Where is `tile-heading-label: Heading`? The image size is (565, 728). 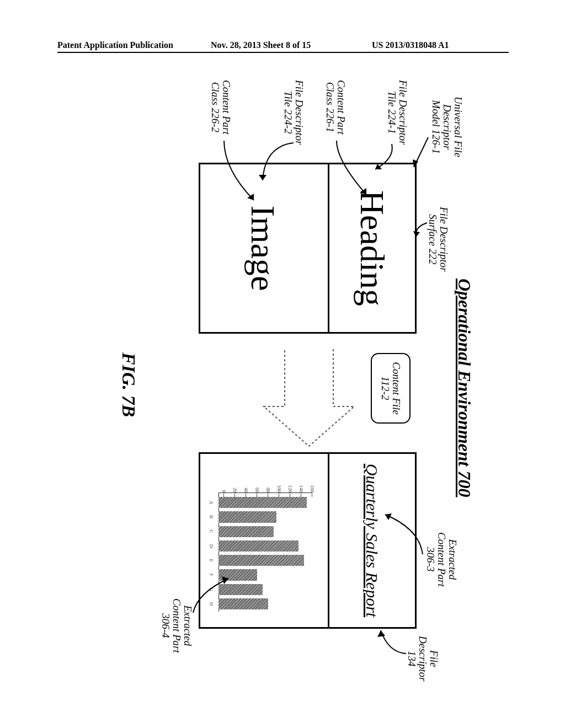
tile-heading-label: Heading is located at coordinates (372, 248).